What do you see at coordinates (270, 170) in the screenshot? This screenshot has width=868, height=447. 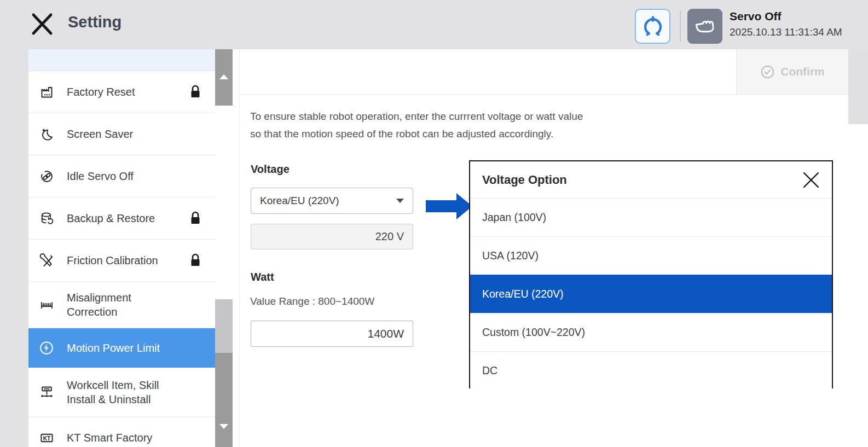 I see `voltage-label: Voltage` at bounding box center [270, 170].